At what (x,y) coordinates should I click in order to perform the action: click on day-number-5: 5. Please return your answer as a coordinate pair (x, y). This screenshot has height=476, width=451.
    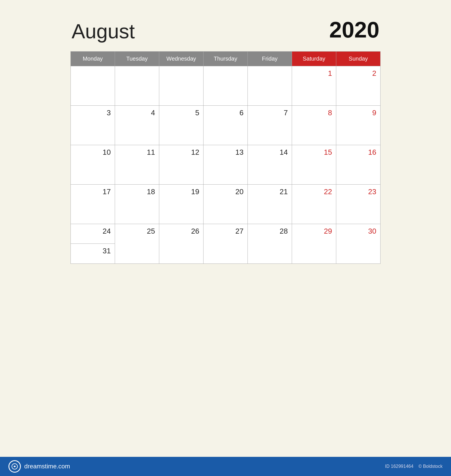
    Looking at the image, I should click on (197, 113).